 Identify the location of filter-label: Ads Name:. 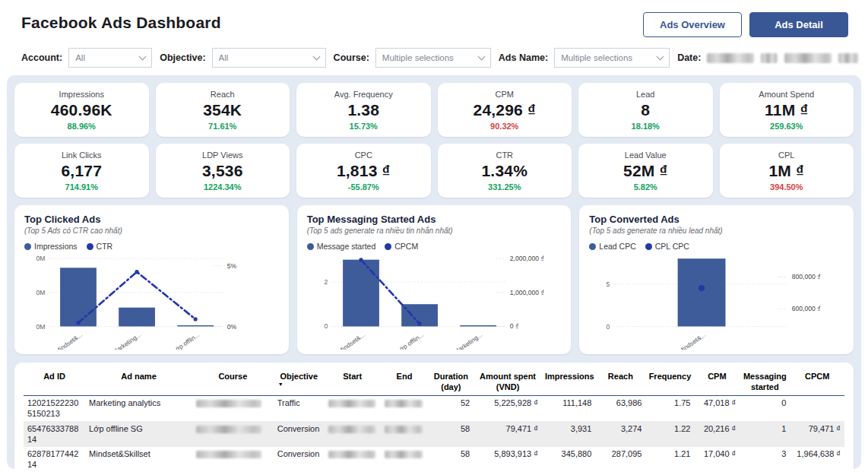
(523, 58).